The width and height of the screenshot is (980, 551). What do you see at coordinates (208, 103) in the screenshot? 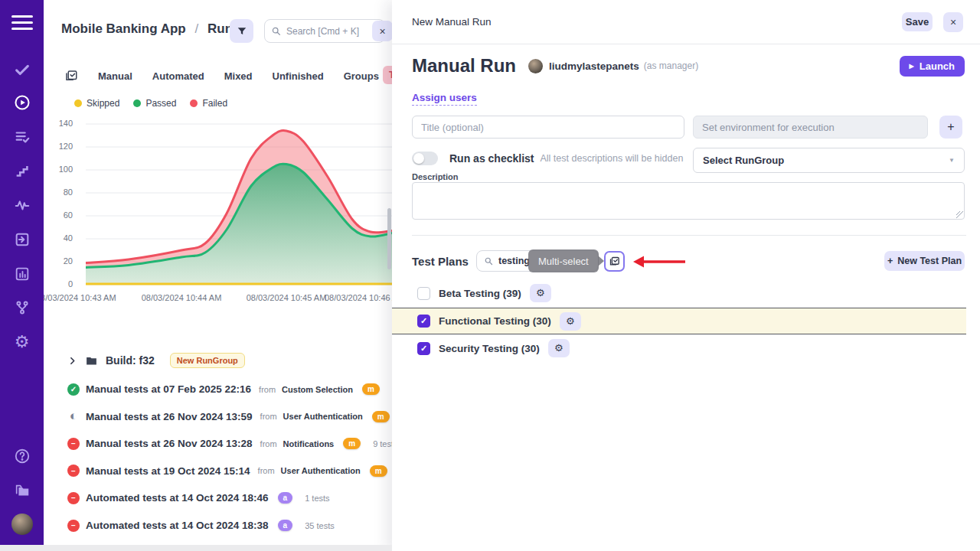
I see `legend-item: Failed` at bounding box center [208, 103].